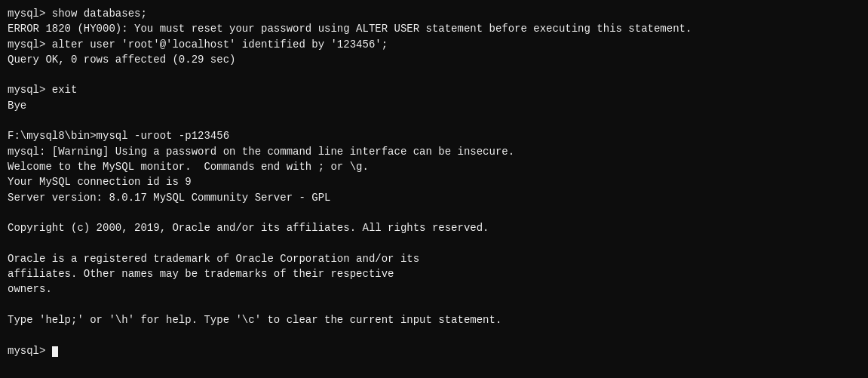 The height and width of the screenshot is (378, 868). Describe the element at coordinates (434, 289) in the screenshot. I see `terminal-line: owners.` at that location.